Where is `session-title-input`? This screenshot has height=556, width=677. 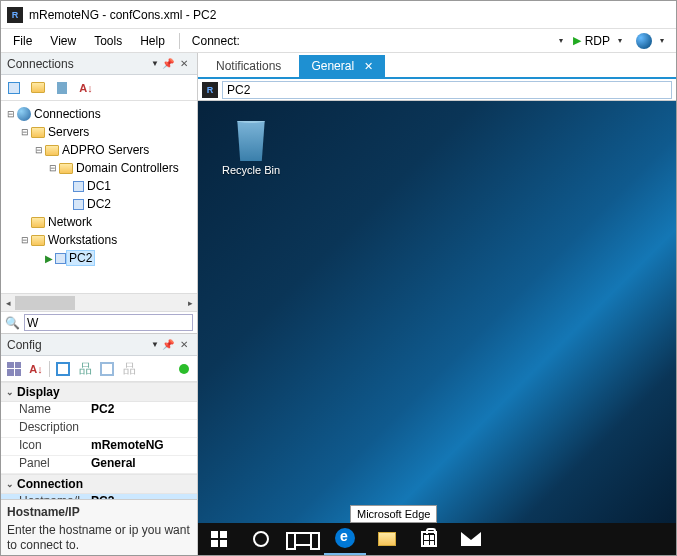
session-title-input is located at coordinates (447, 90).